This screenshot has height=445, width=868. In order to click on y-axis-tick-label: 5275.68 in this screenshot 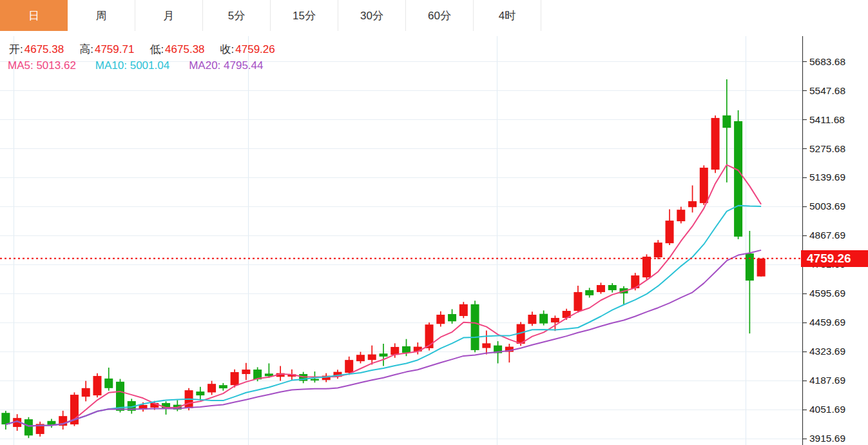, I will do `click(827, 148)`.